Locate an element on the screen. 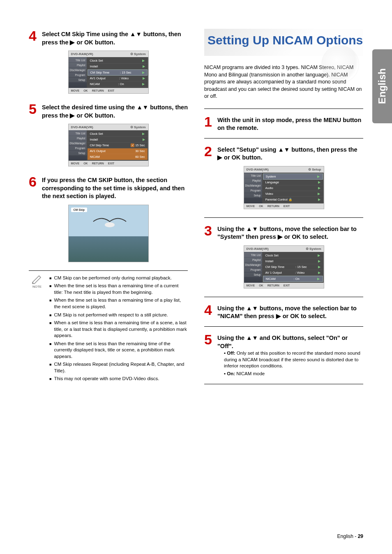  osd-panel-4: DVD-RAM(VR)⚙SystemTitle ListPlaylistDisc… is located at coordinates (284, 267).